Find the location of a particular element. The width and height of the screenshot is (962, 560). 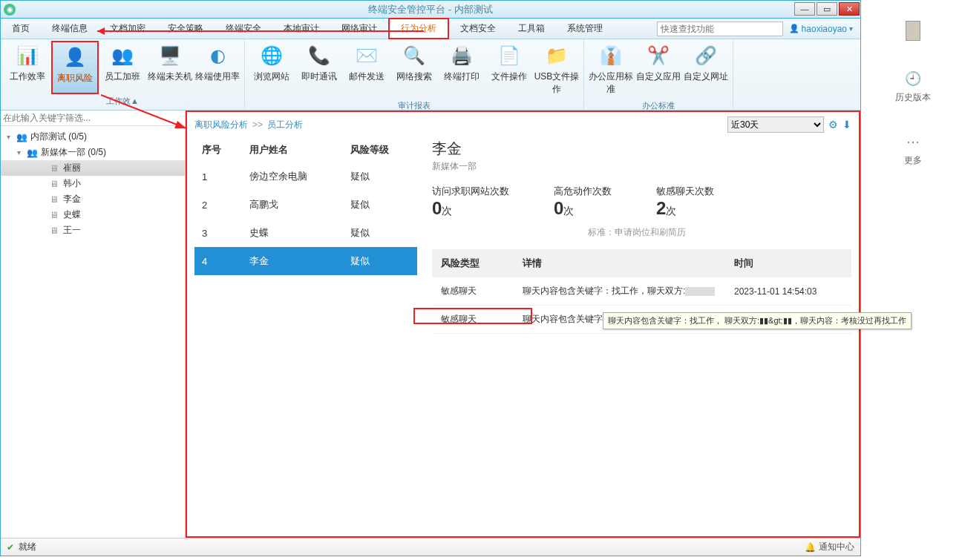

download-icon: ⬇ is located at coordinates (847, 125).